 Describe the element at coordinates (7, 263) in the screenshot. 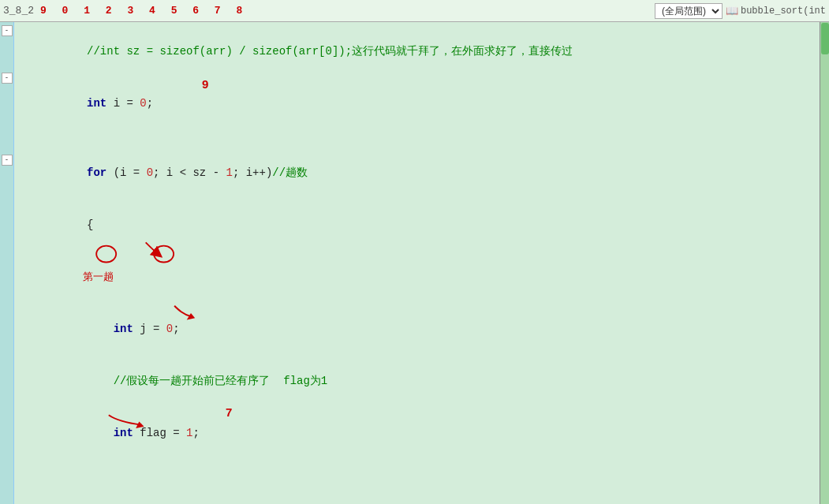

I see `left-gutter: - - -` at that location.